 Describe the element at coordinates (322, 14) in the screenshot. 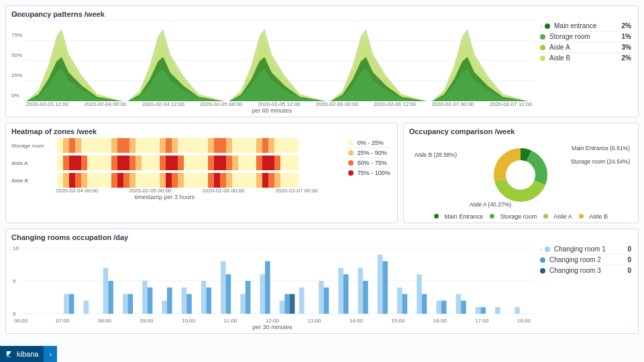

I see `panel-title: Occupancy patterns /week` at that location.